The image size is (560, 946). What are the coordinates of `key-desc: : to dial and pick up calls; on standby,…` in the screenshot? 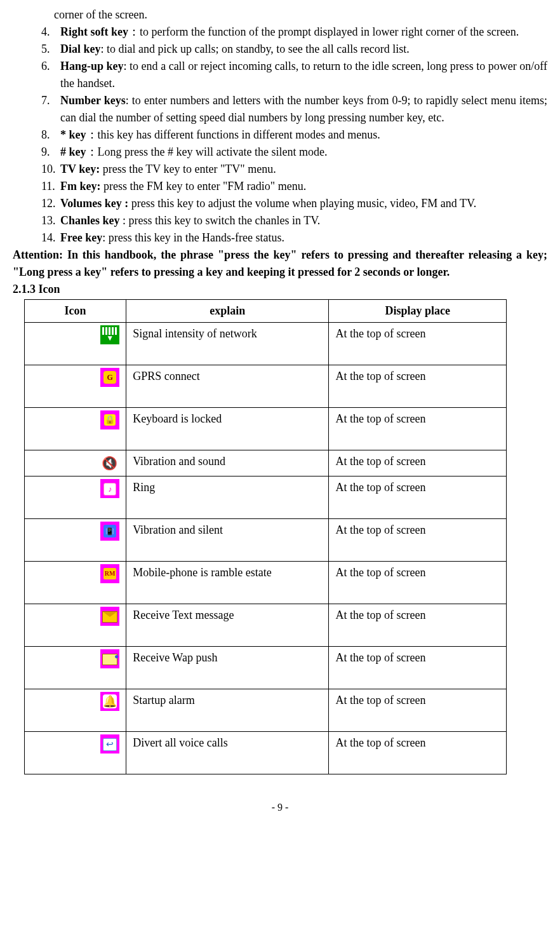 It's located at (255, 49).